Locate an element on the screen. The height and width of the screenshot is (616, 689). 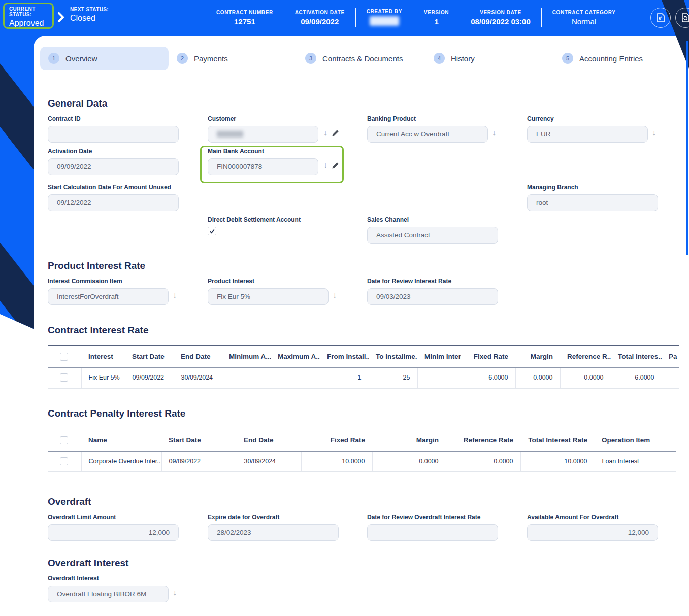
direct-debit-label: Direct Debit Settlement Account is located at coordinates (273, 220).